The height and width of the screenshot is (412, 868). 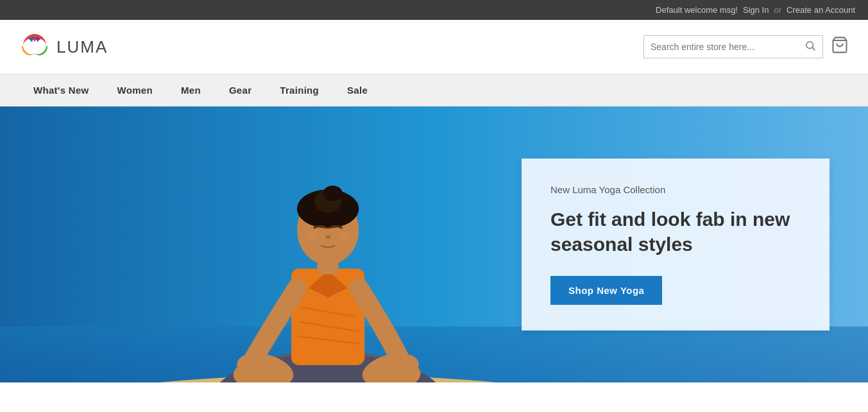 What do you see at coordinates (606, 290) in the screenshot?
I see `shop-new-yoga-button: Shop New Yoga` at bounding box center [606, 290].